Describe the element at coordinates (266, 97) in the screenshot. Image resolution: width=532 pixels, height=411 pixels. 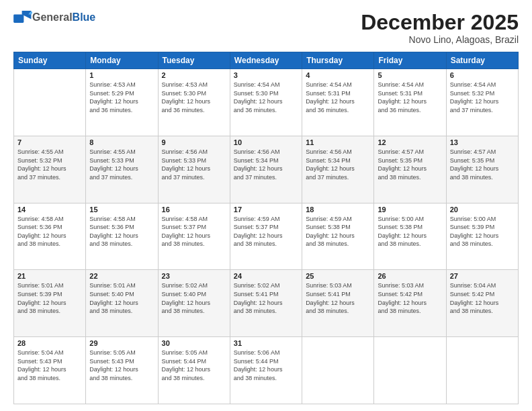
I see `day-info: Sunrise: 4:54 AMSunset: 5:30 PMDaylight:…` at that location.